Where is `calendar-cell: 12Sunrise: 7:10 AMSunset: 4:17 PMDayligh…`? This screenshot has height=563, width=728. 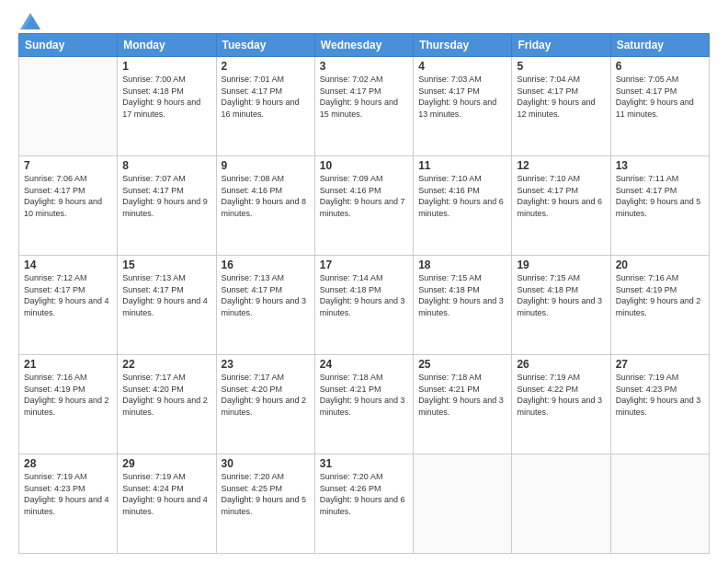 calendar-cell: 12Sunrise: 7:10 AMSunset: 4:17 PMDayligh… is located at coordinates (561, 206).